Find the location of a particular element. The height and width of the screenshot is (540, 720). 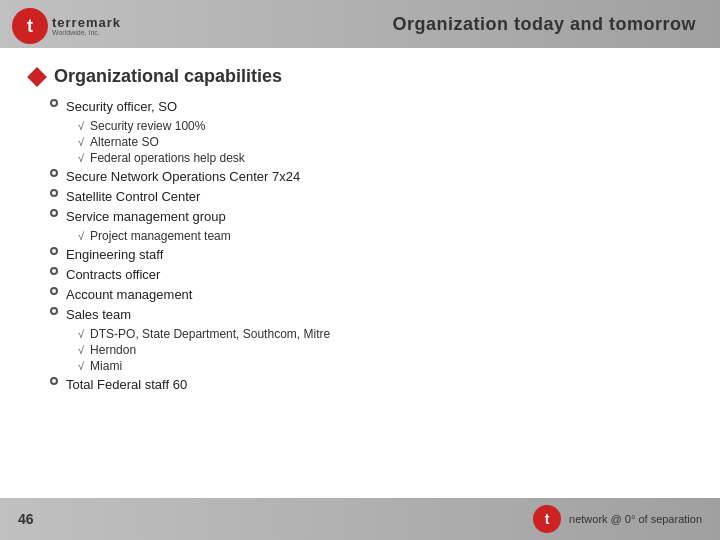

footer-logo-letter: t is located at coordinates (548, 519).